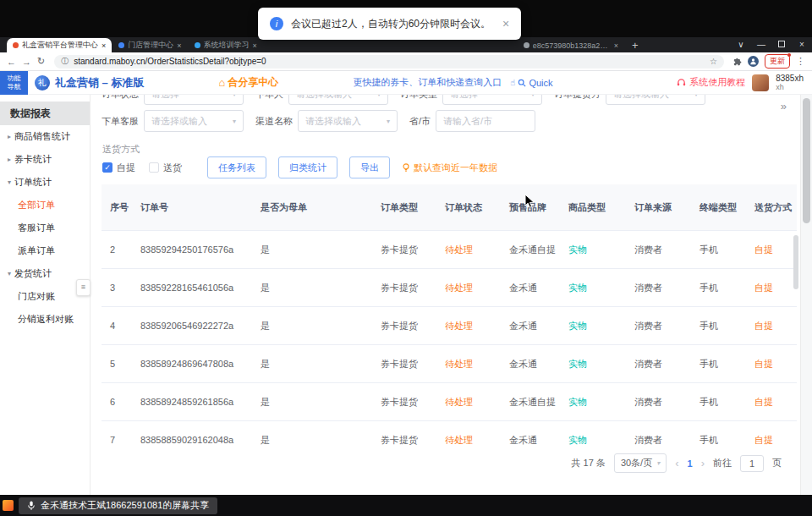  I want to click on browser-tab: 系统培训学习×, so click(226, 46).